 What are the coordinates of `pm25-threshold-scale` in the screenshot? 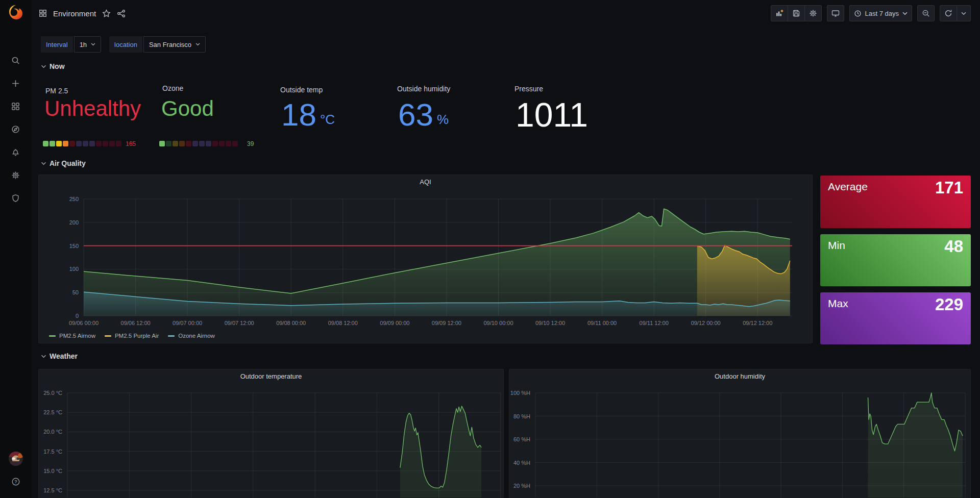 It's located at (83, 144).